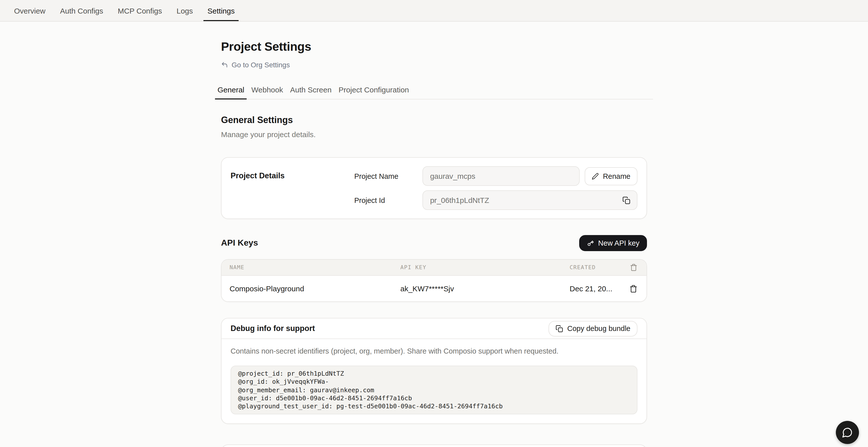 This screenshot has width=868, height=447. I want to click on copy-debug-bundle-button: Copy debug bundle, so click(593, 328).